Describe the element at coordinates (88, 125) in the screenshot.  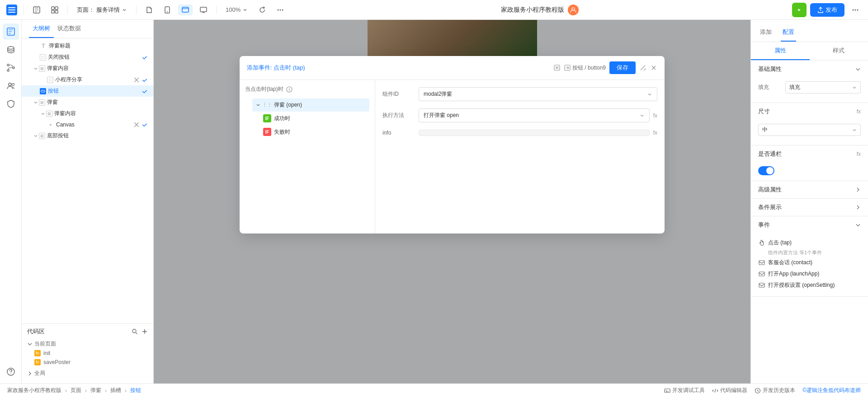
I see `tree-item-canvas: + Canvas` at that location.